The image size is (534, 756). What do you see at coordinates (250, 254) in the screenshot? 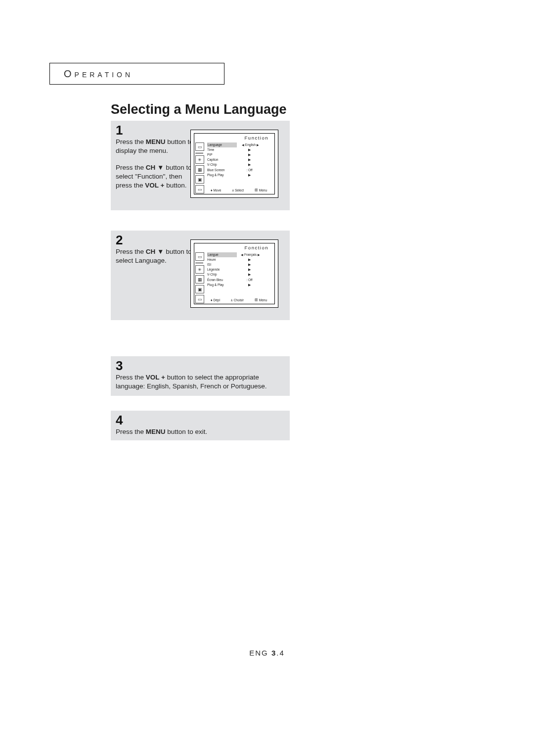
I see `text: Français` at bounding box center [250, 254].